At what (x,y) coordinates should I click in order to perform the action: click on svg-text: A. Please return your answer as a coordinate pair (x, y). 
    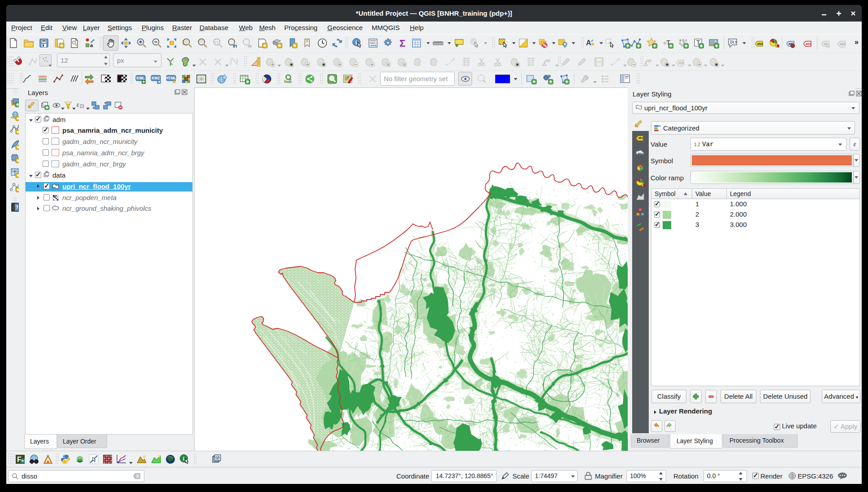
    Looking at the image, I should click on (589, 43).